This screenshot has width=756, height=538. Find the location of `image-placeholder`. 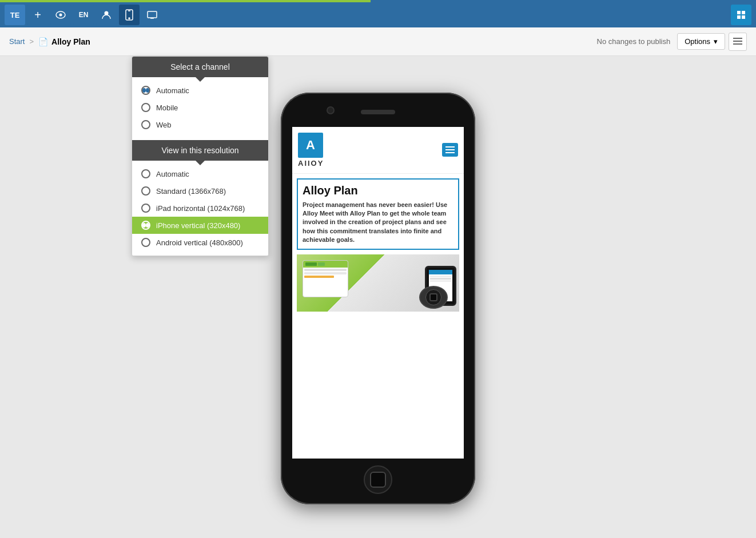

image-placeholder is located at coordinates (378, 283).